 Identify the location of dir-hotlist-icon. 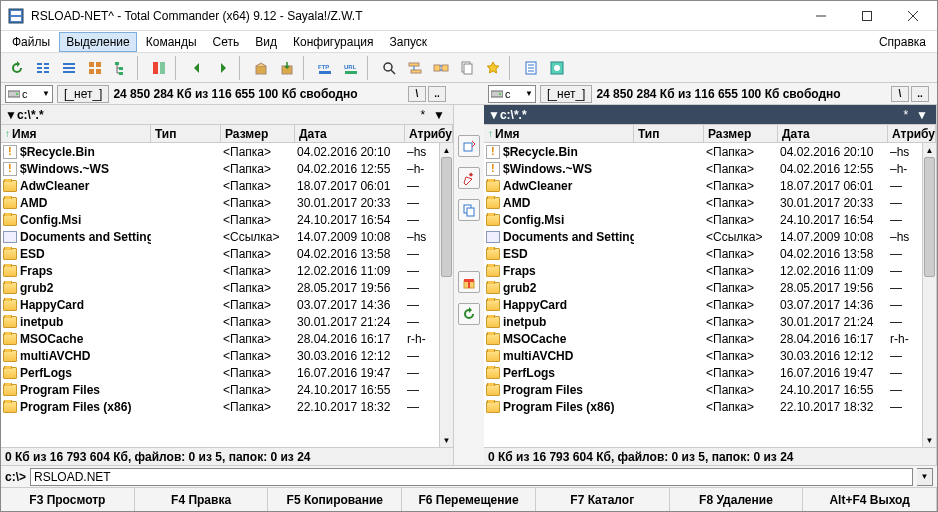
(493, 68).